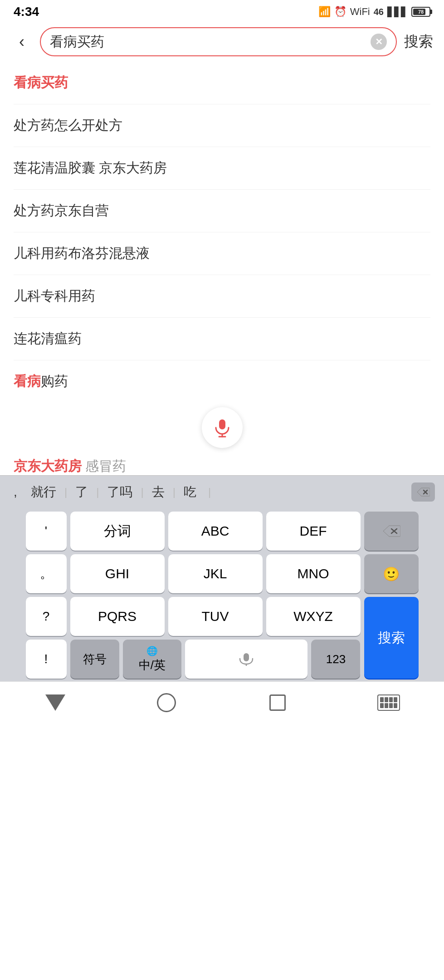 The width and height of the screenshot is (444, 980). Describe the element at coordinates (246, 659) in the screenshot. I see `space-key` at that location.